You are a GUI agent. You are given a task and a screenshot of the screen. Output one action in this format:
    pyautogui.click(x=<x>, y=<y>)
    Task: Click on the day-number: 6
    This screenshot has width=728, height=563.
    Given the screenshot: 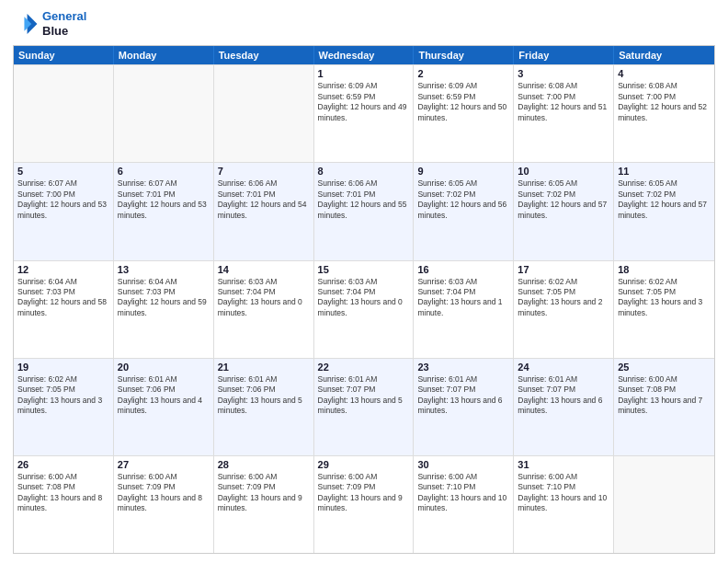 What is the action you would take?
    pyautogui.click(x=164, y=171)
    